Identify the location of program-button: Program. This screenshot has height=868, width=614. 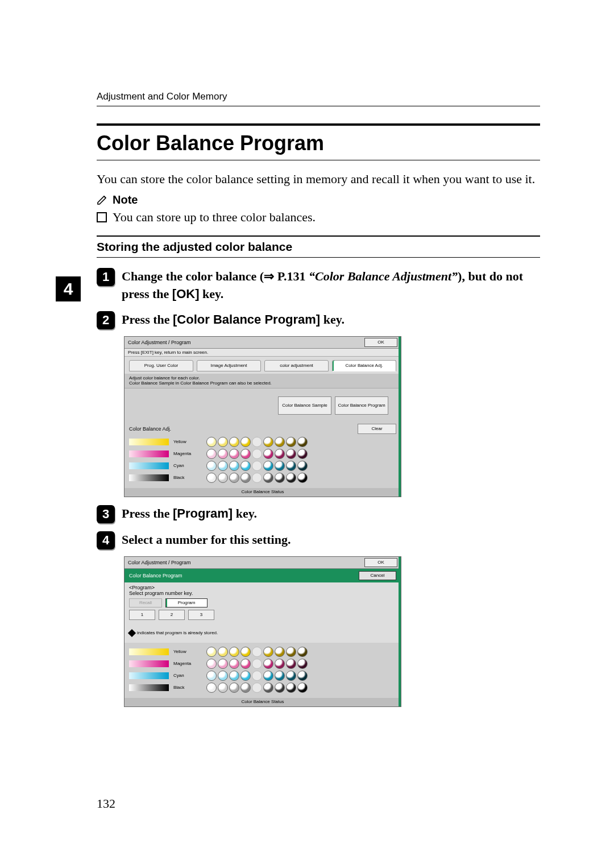
(186, 603).